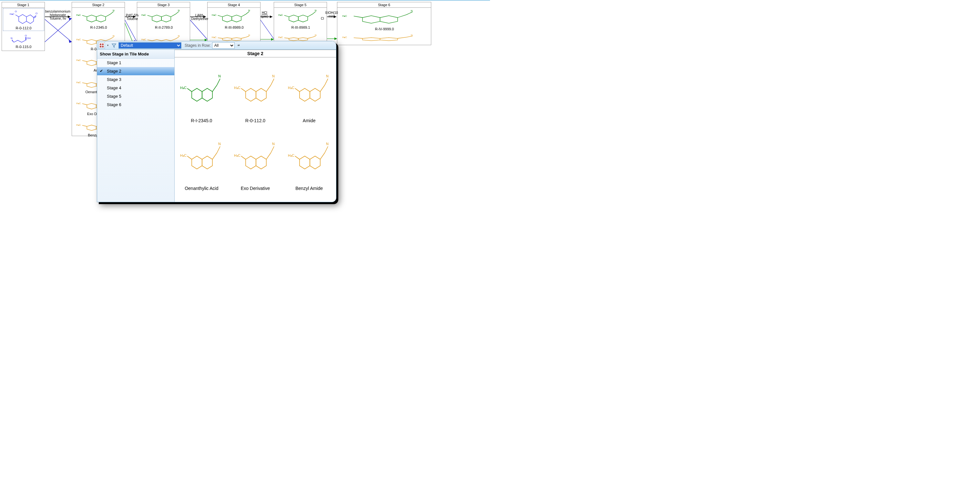 The height and width of the screenshot is (504, 980). Describe the element at coordinates (216, 126) in the screenshot. I see `popup-body: Show Stage in Tile Mode Stage 1✔Stage 2S…` at that location.